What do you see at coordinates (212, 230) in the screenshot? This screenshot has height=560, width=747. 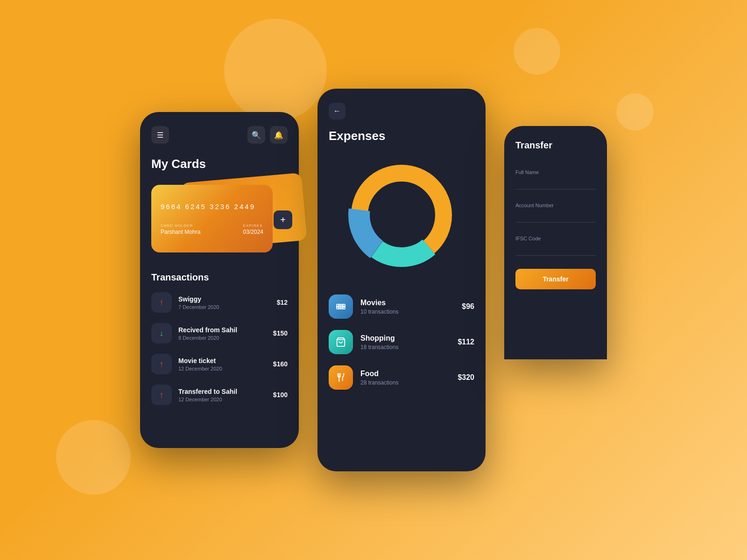 I see `card-footer: CARD HOLDER Parshant Mohra EXPIRES 03/20…` at bounding box center [212, 230].